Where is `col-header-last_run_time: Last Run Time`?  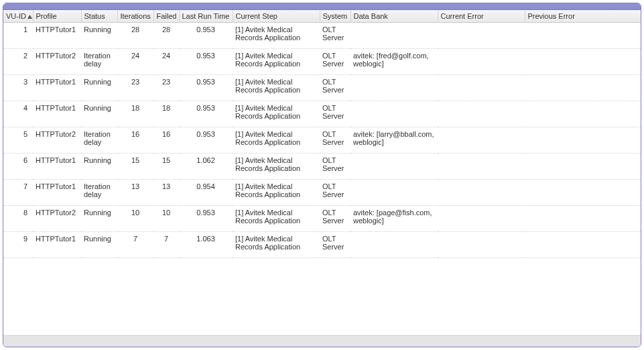 col-header-last_run_time: Last Run Time is located at coordinates (206, 16).